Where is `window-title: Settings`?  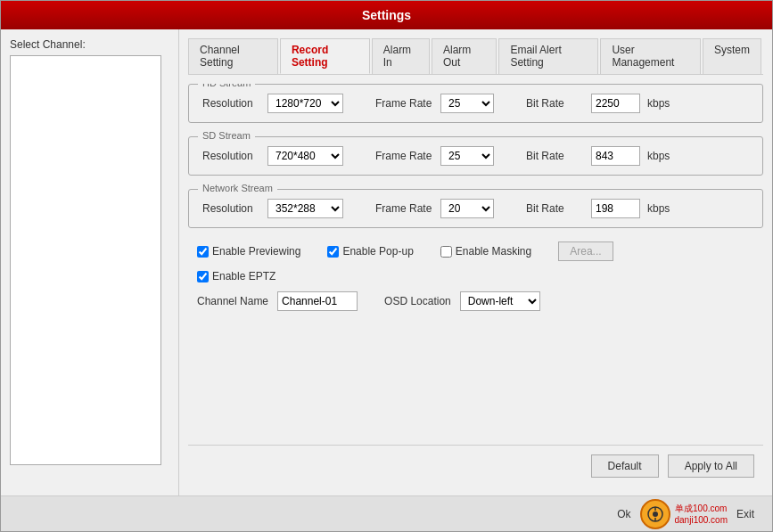
window-title: Settings is located at coordinates (387, 15).